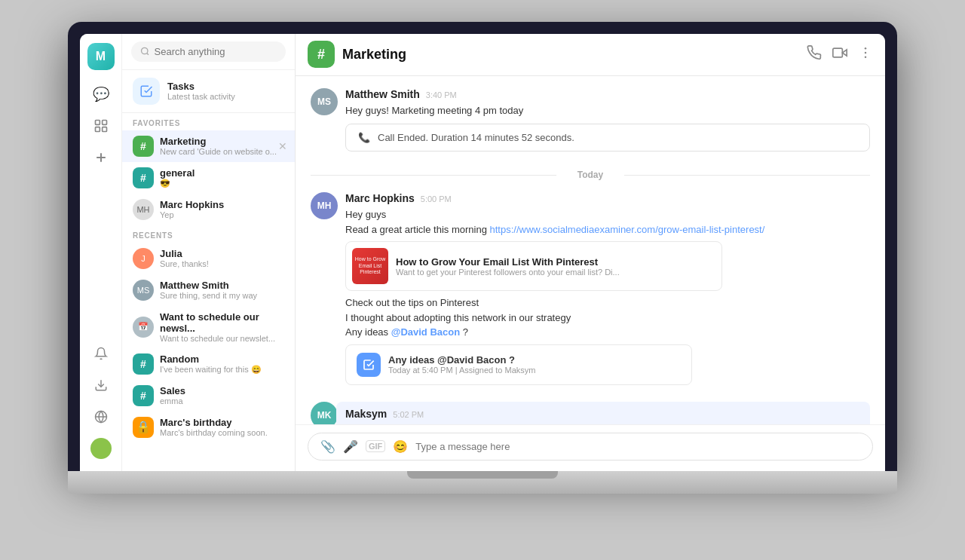 This screenshot has height=560, width=965. Describe the element at coordinates (143, 427) in the screenshot. I see `event-icon: 🔒` at that location.